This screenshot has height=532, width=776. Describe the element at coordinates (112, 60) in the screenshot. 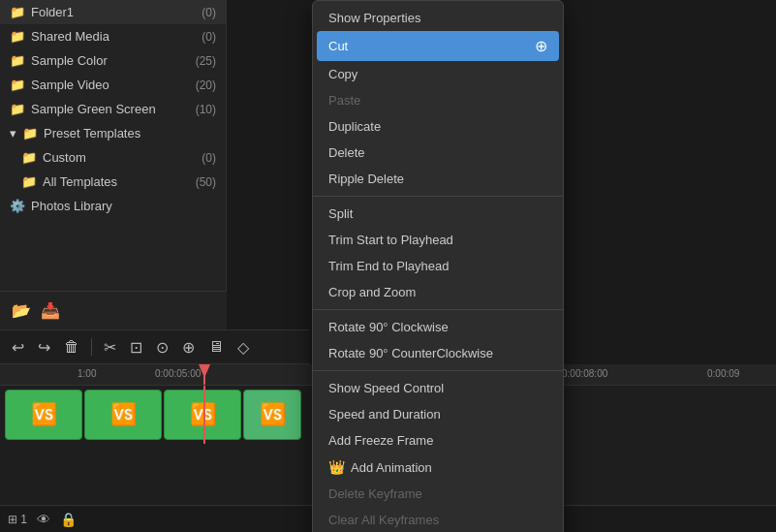

I see `sidebar-item-sample-color: 📁 Sample Color (25)` at that location.